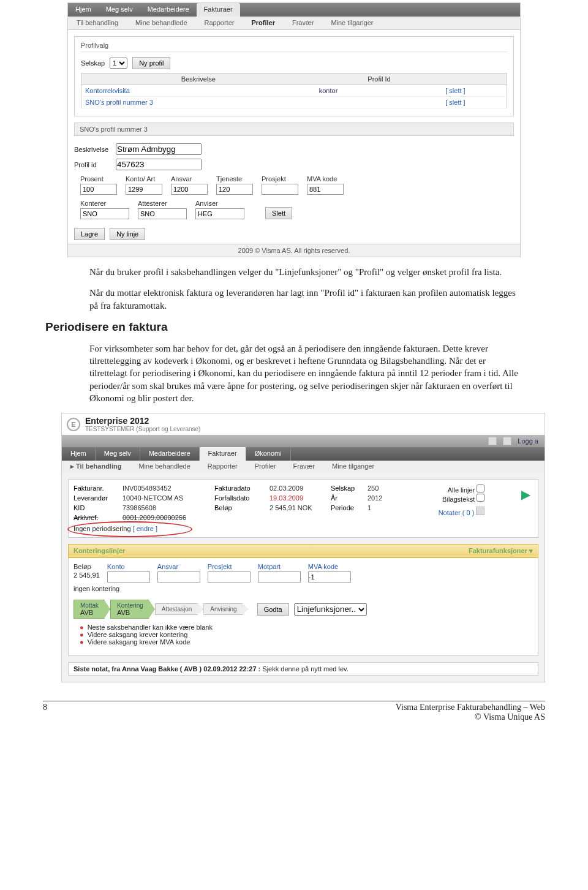 This screenshot has width=588, height=890. I want to click on field-label: Prosent, so click(99, 179).